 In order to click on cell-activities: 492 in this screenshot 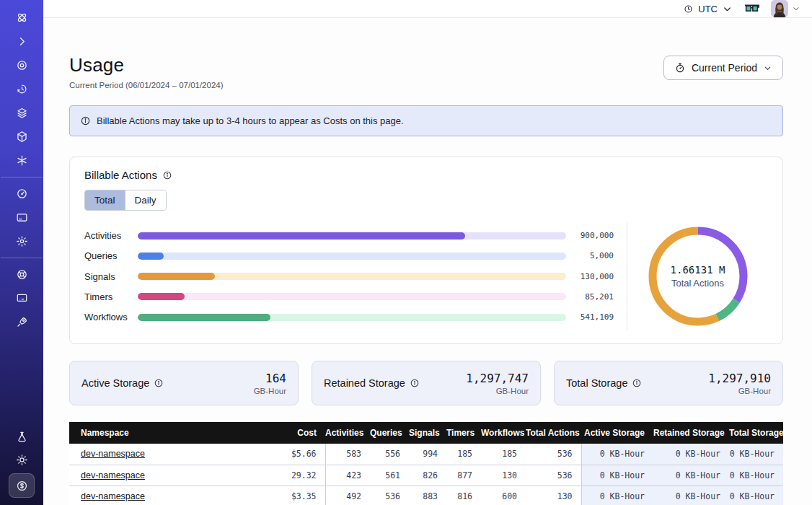, I will do `click(348, 495)`.